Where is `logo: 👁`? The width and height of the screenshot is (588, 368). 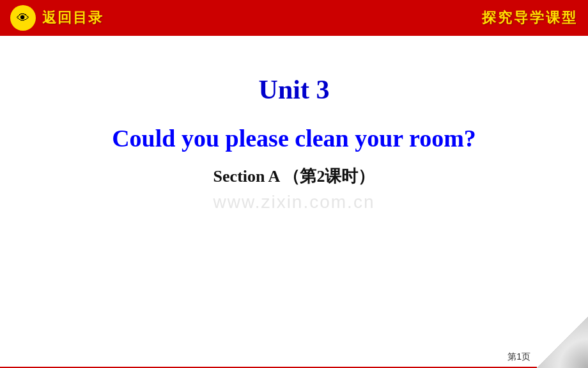
logo: 👁 is located at coordinates (23, 18).